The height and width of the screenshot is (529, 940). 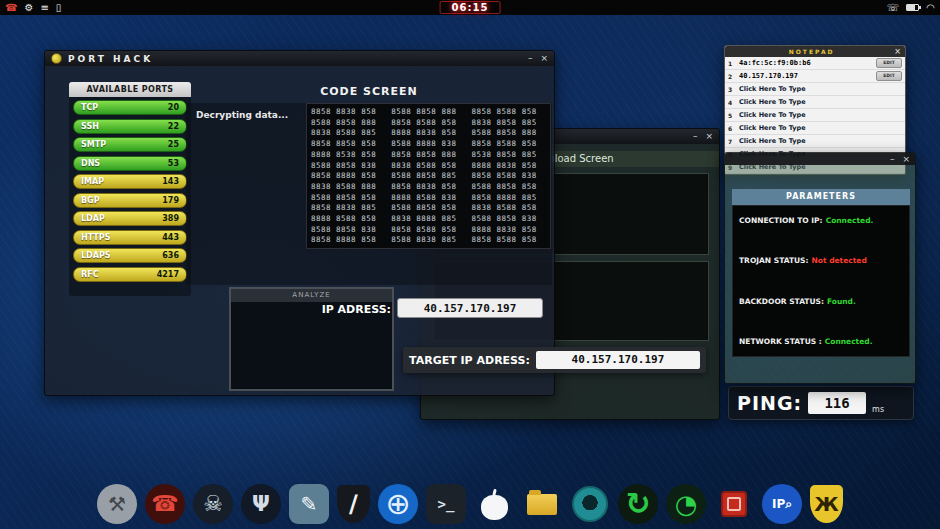 I want to click on row-number: 3, so click(x=732, y=90).